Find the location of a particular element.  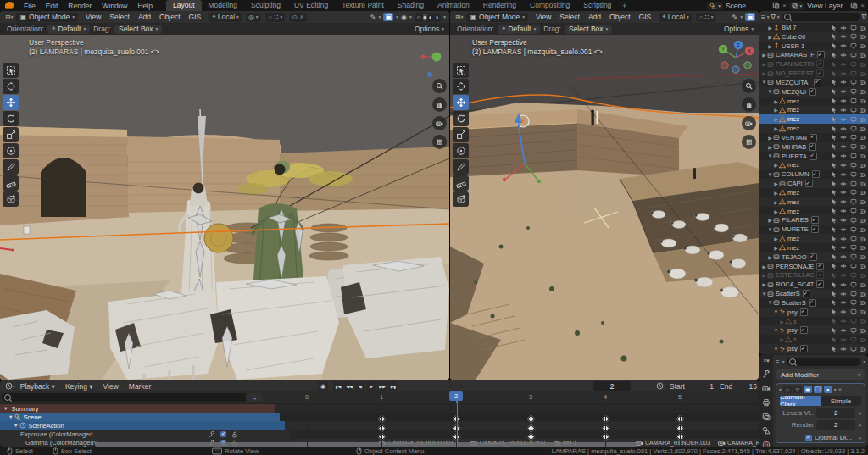

editor-type-icon is located at coordinates (8, 386).